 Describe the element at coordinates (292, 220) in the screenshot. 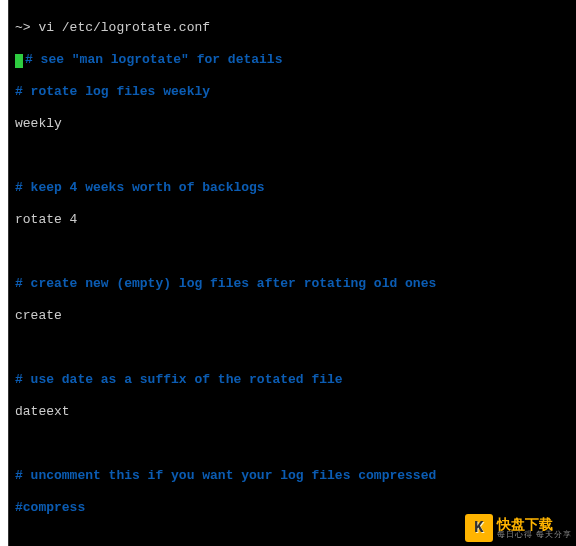

I see `directive-rotate4: rotate 4` at that location.